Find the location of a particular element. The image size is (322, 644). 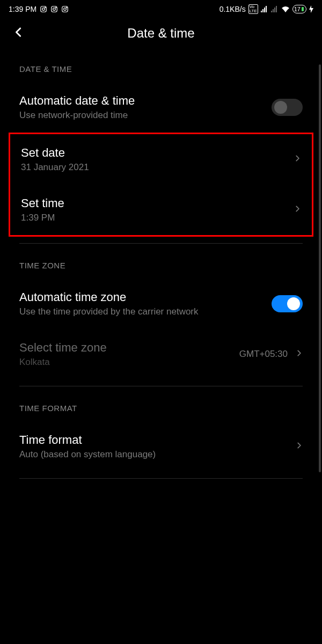

row-title: Select time zone is located at coordinates (129, 348).